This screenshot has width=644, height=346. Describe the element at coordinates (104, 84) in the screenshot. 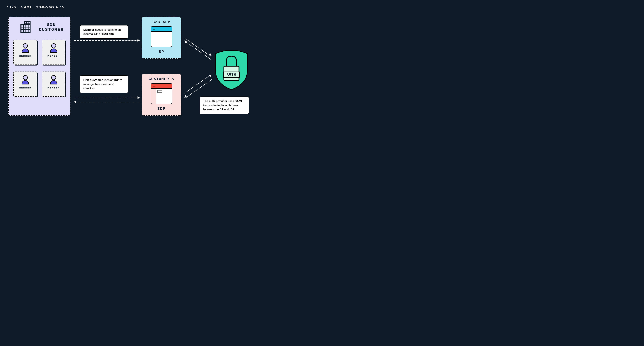

I see `callout-idp-usage: B2B customer uses an IDP to manage their…` at that location.